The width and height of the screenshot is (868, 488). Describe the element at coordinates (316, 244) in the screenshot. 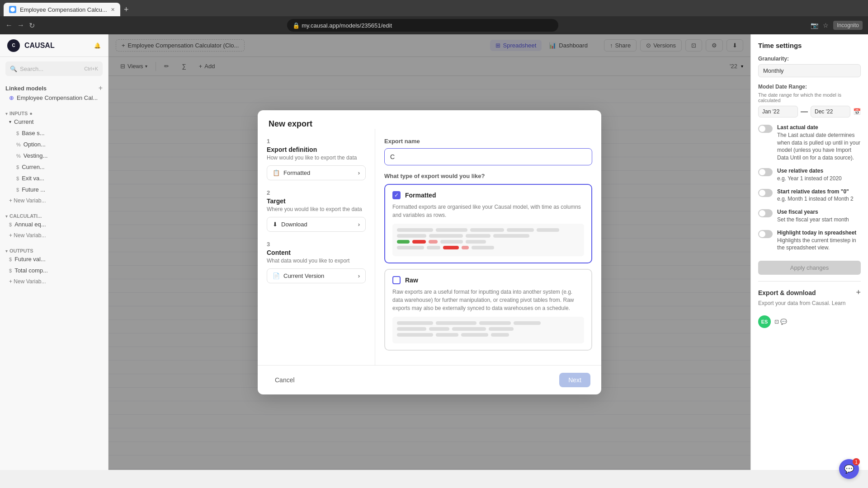

I see `step-3-number: 3` at that location.